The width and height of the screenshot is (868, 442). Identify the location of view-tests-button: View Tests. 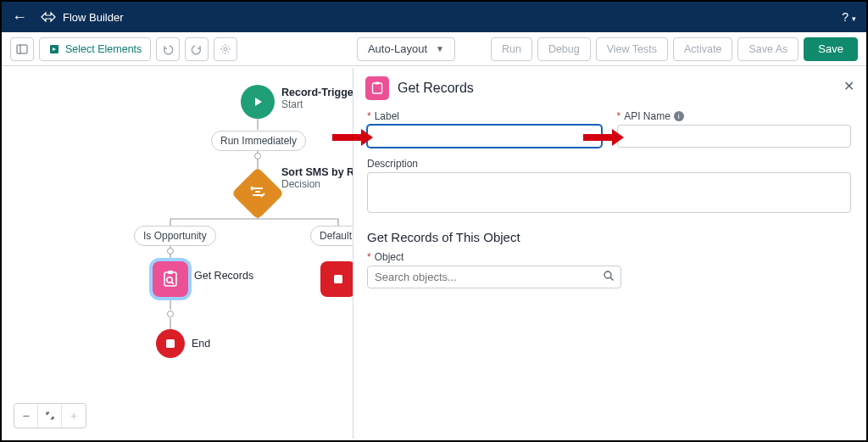
(632, 49).